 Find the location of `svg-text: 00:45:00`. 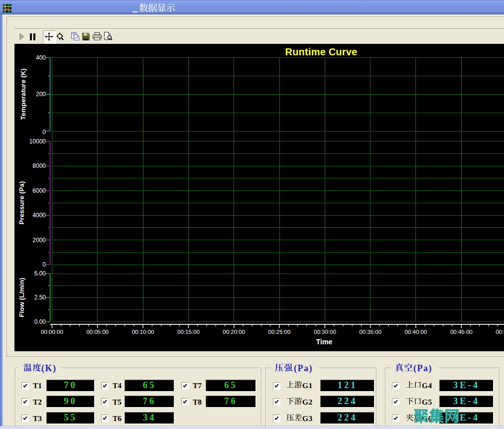

svg-text: 00:45:00 is located at coordinates (461, 332).